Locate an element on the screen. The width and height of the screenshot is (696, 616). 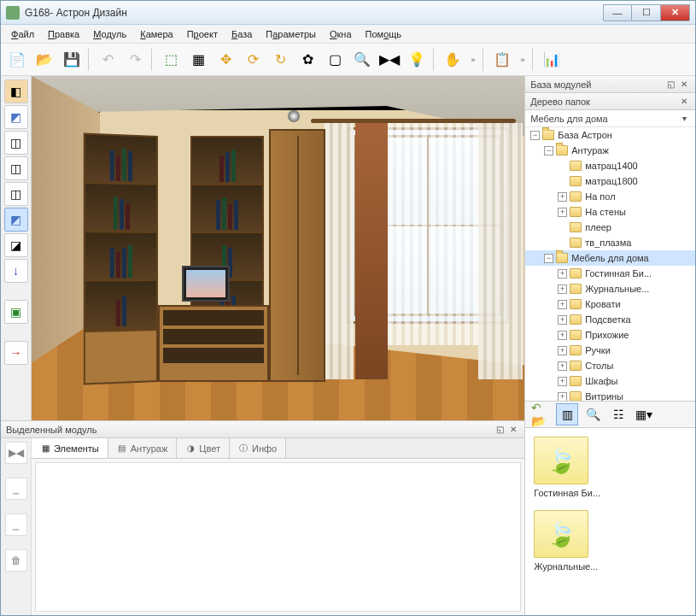
menu-edit: Правка is located at coordinates (63, 34).